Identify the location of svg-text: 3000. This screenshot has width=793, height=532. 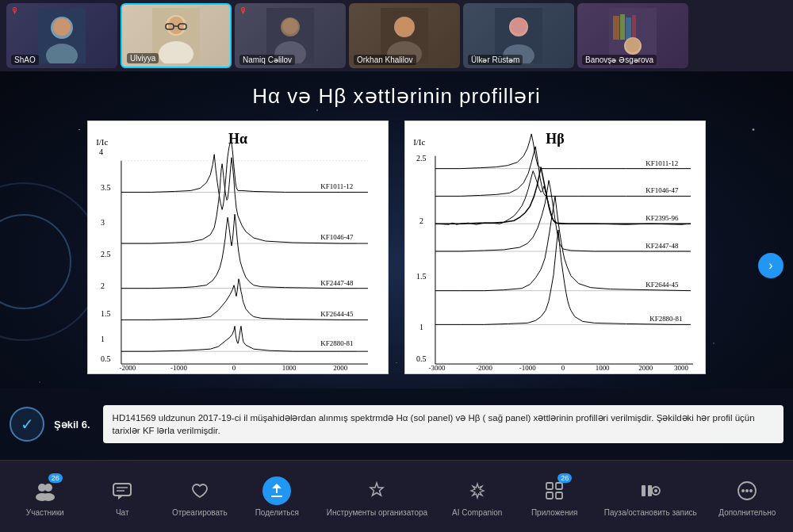
(681, 368).